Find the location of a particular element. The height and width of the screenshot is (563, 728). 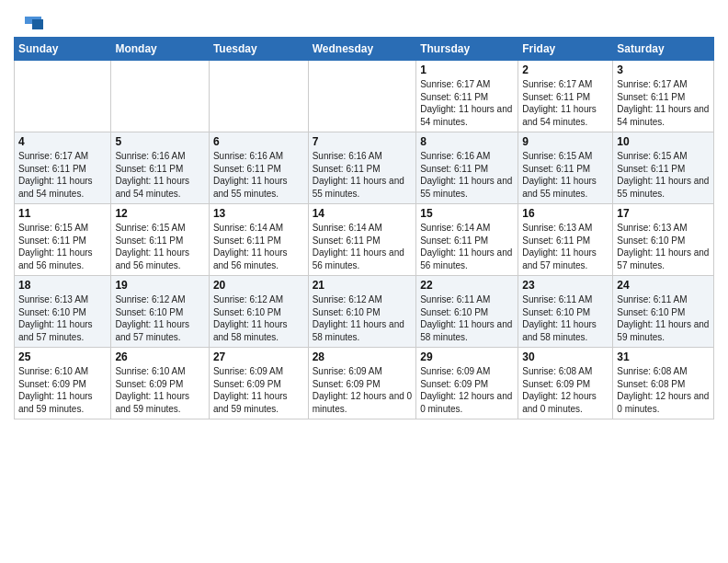

day-number: 26 is located at coordinates (160, 357).